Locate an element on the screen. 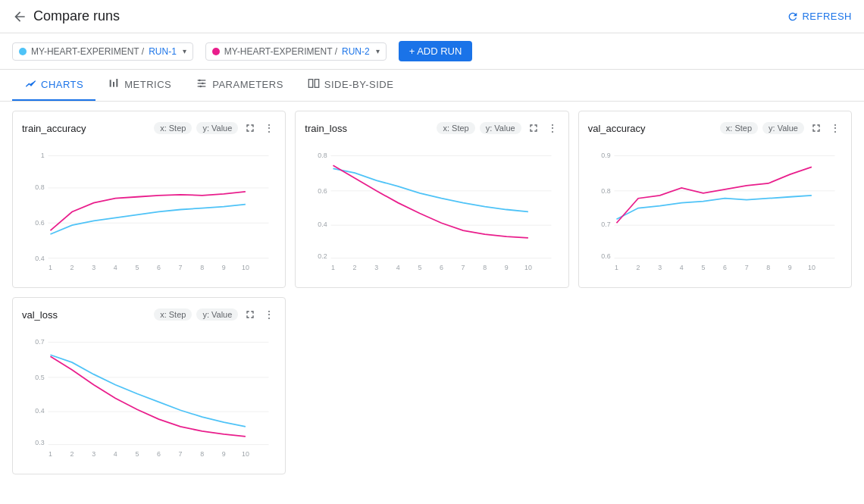 The width and height of the screenshot is (864, 504). y-axis-chip-val-loss: y: Value is located at coordinates (217, 315).